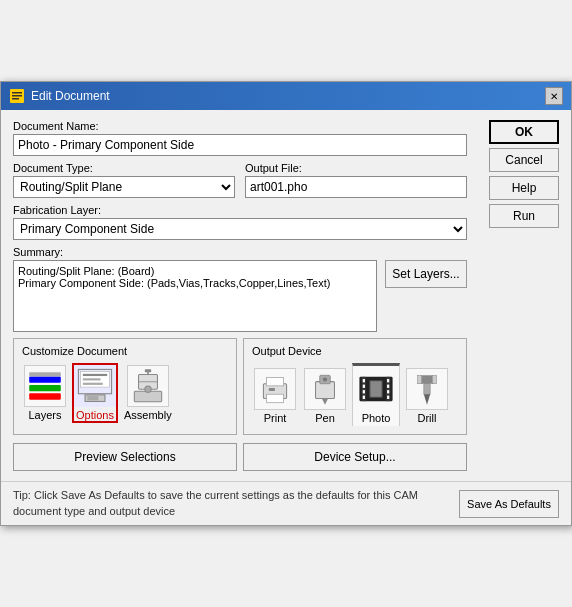  Describe the element at coordinates (44, 415) in the screenshot. I see `layers-label: Layers` at that location.